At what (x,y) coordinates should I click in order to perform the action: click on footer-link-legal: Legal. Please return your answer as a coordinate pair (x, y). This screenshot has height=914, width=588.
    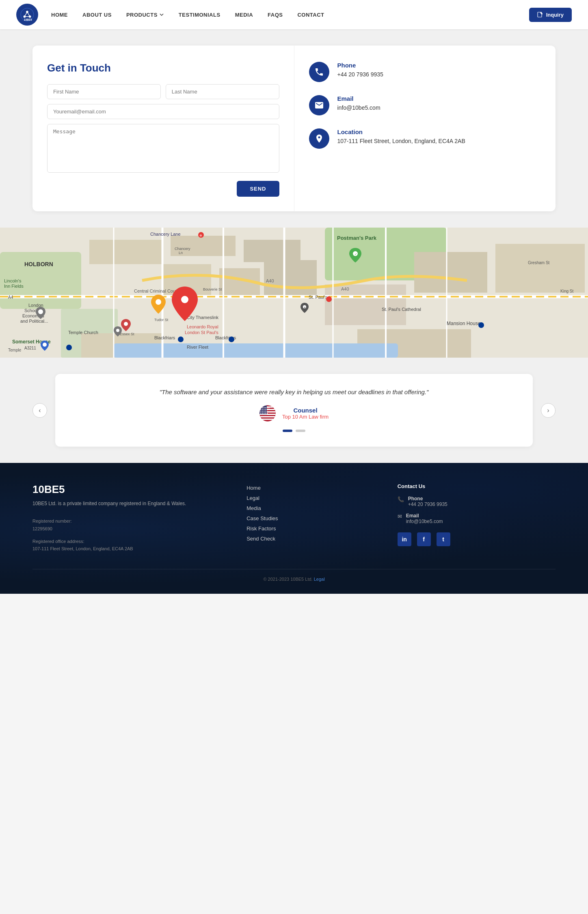
    Looking at the image, I should click on (309, 498).